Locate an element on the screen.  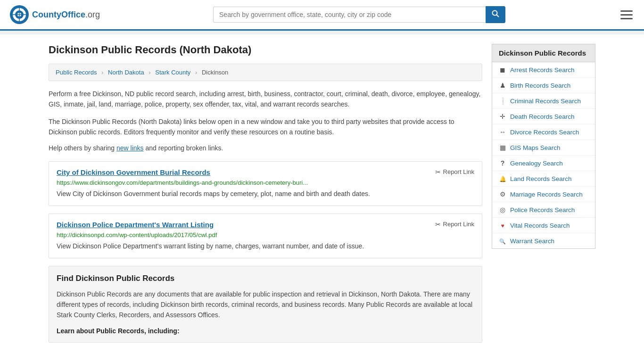
record-card-1: Dickinson Police Department's Warrant Li… is located at coordinates (265, 236).